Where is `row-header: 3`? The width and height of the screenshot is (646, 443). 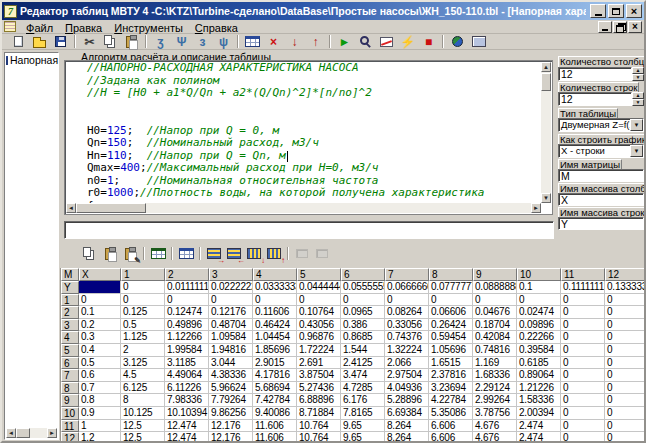
row-header: 3 is located at coordinates (70, 326).